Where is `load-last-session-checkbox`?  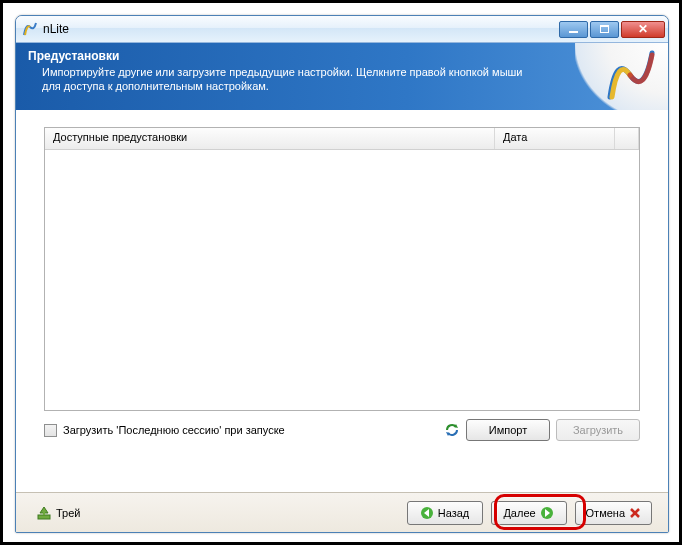
load-last-session-checkbox is located at coordinates (50, 430).